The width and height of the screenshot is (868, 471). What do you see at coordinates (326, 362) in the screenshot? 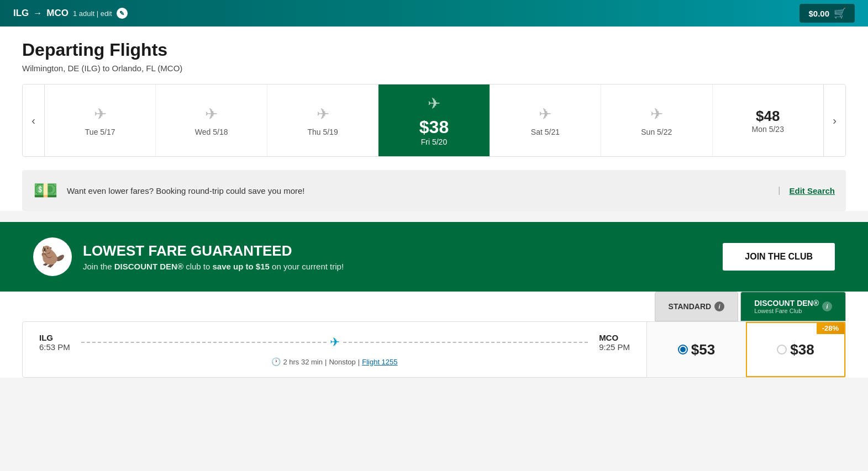
I see `flight-stops-sep: |` at bounding box center [326, 362].